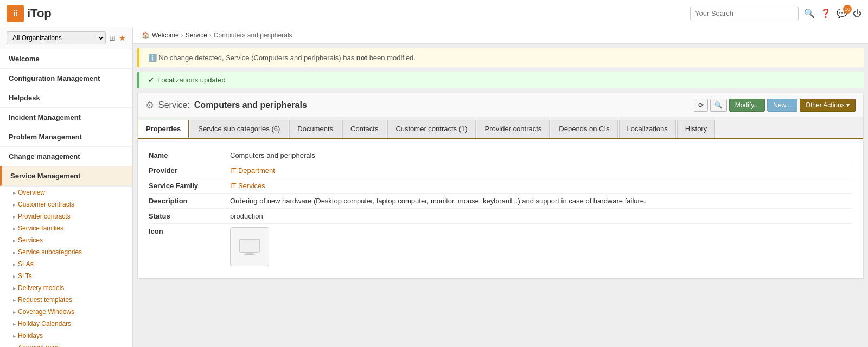 This screenshot has height=347, width=868. What do you see at coordinates (66, 312) in the screenshot?
I see `sidebar-sub-coverage-windows: Coverage Windows` at bounding box center [66, 312].